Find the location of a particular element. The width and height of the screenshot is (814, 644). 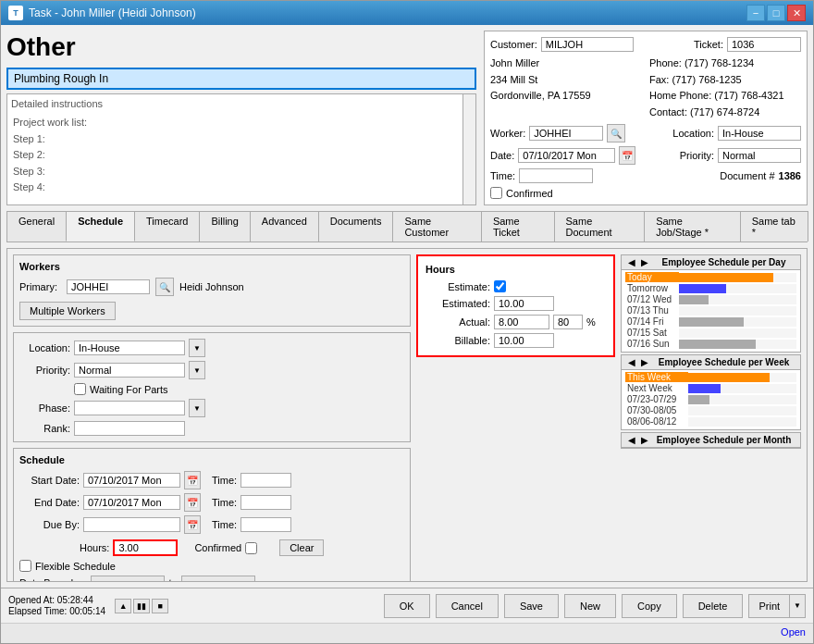

due-by-cal-btn: 📅 is located at coordinates (192, 525).